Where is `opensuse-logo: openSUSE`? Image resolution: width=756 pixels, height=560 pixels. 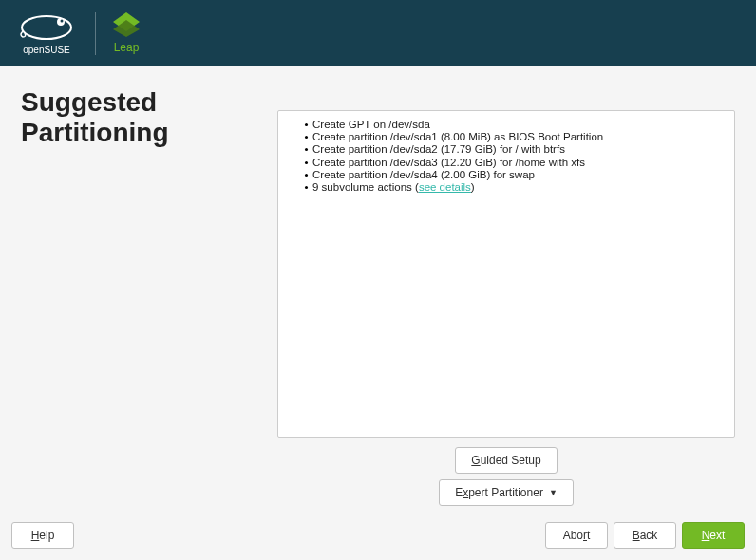
opensuse-logo: openSUSE is located at coordinates (55, 34).